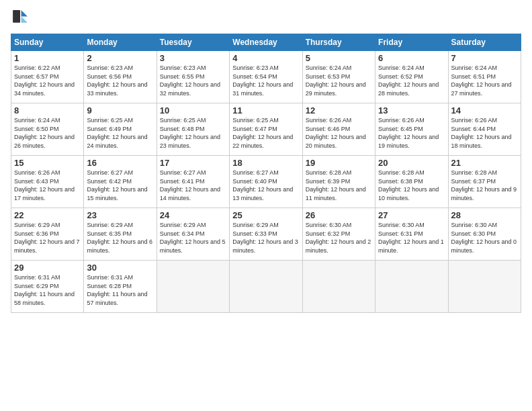 This screenshot has height=411, width=532. What do you see at coordinates (193, 163) in the screenshot?
I see `day-number: 17` at bounding box center [193, 163].